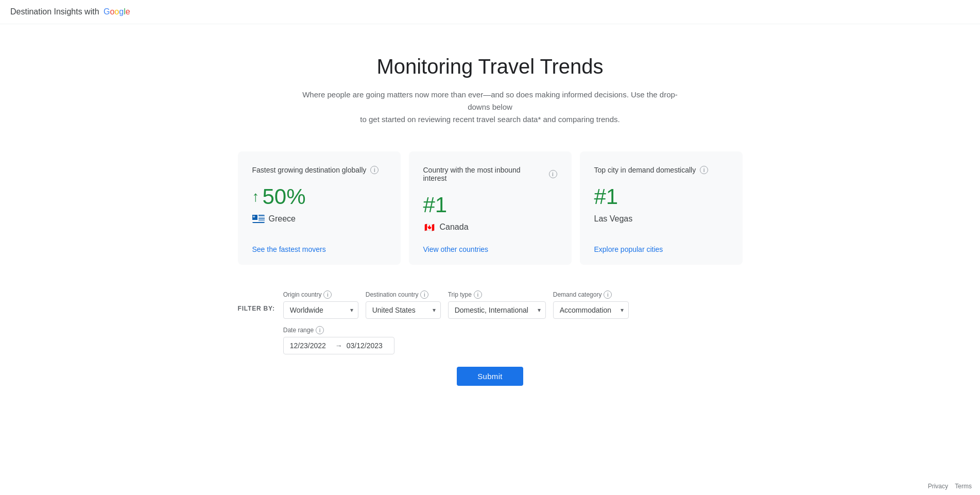 This screenshot has height=495, width=980. What do you see at coordinates (256, 301) in the screenshot?
I see `filter-by-label: FILTER BY:` at bounding box center [256, 301].